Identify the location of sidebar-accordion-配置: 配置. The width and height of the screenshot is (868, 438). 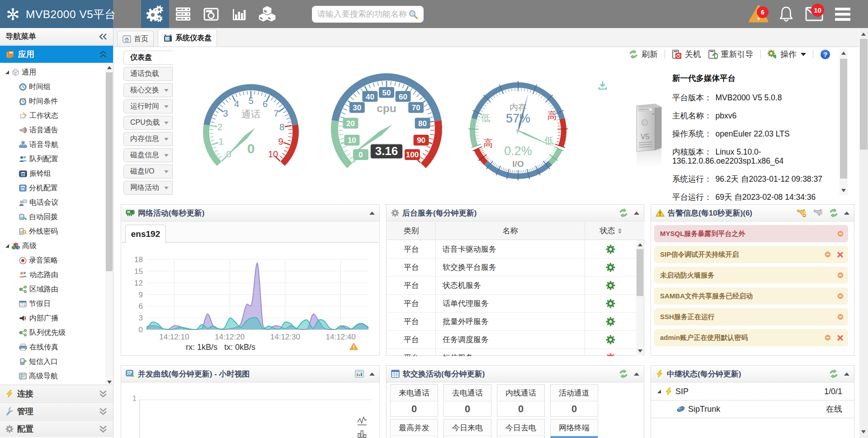
(57, 429).